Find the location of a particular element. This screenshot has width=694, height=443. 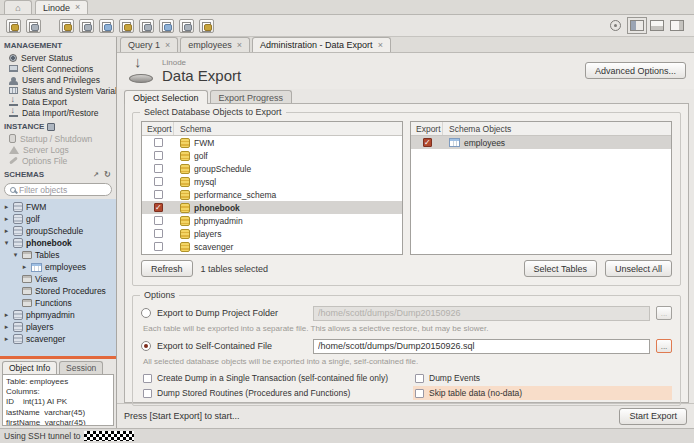

open-sql-script-icon is located at coordinates (34, 26).